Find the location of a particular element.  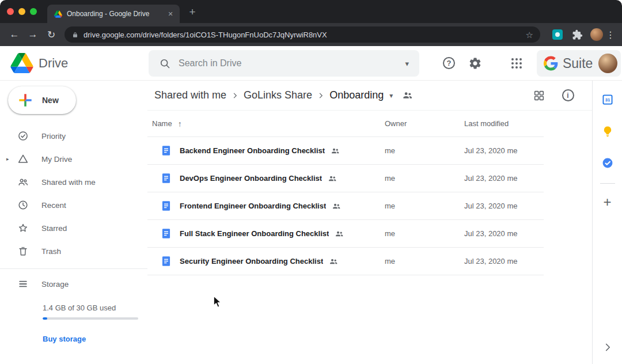

file-row: Security Engineer Onboarding Checklist m… is located at coordinates (346, 261).